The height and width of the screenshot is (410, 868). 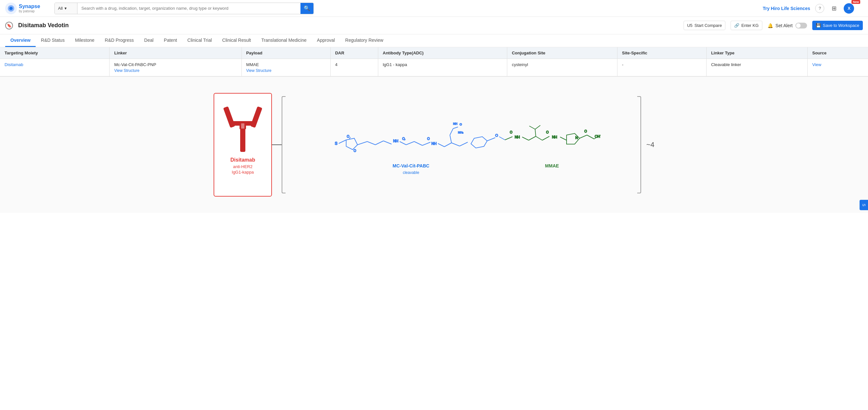 What do you see at coordinates (834, 8) in the screenshot?
I see `apps-button: ⊞` at bounding box center [834, 8].